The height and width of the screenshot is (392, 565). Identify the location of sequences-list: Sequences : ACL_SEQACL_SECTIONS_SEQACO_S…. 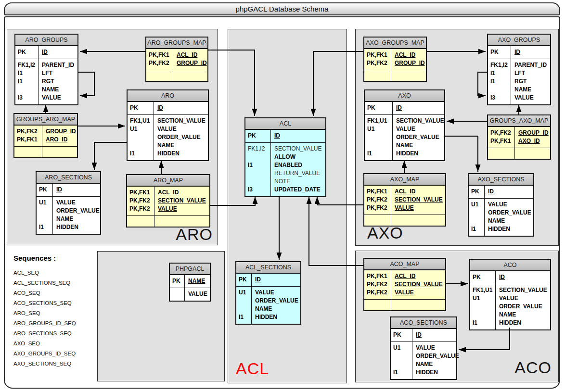
(56, 266).